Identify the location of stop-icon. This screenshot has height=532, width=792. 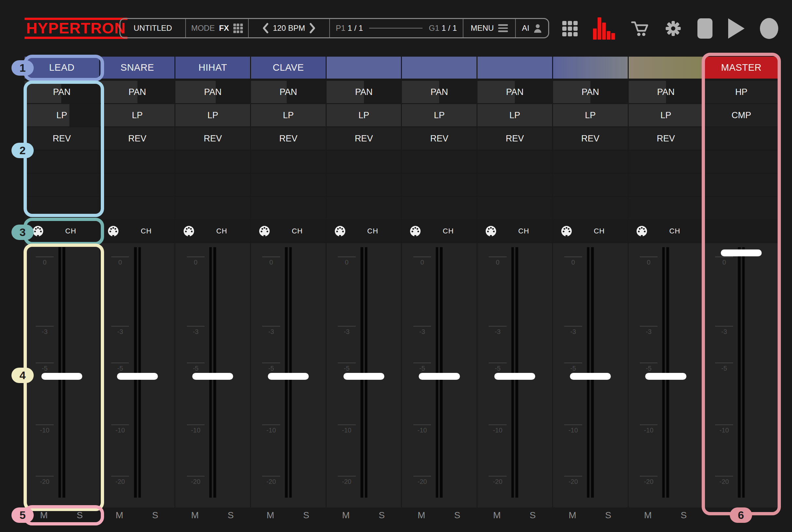
(705, 28).